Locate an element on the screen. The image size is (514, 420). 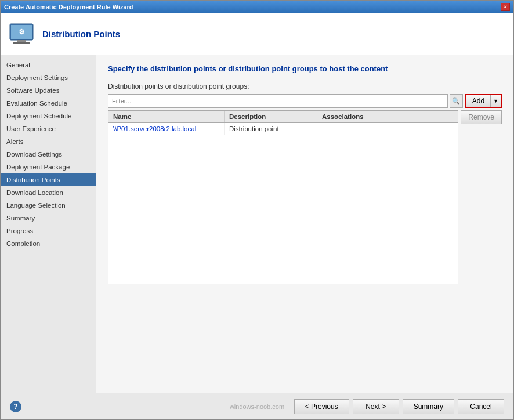
wizard-header: ⚙ Distribution Points is located at coordinates (257, 34).